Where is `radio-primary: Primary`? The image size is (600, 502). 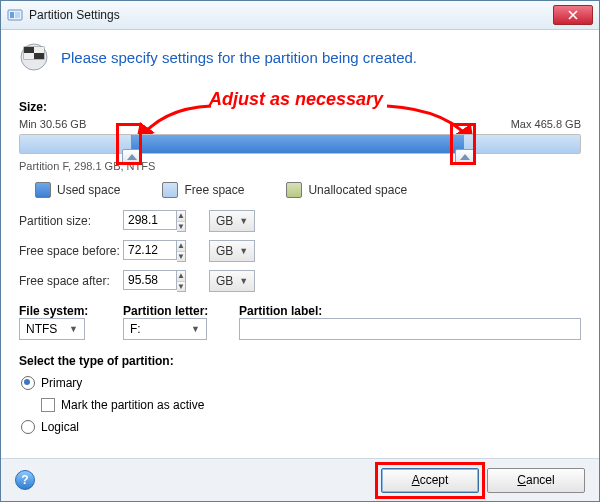
radio-primary: Primary is located at coordinates (301, 383).